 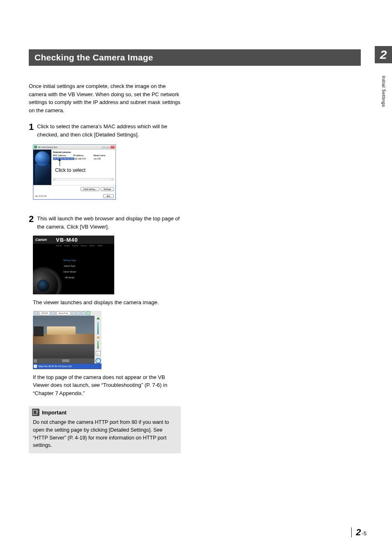 What do you see at coordinates (109, 223) in the screenshot?
I see `step-text: This will launch the web browser and dis…` at bounding box center [109, 223].